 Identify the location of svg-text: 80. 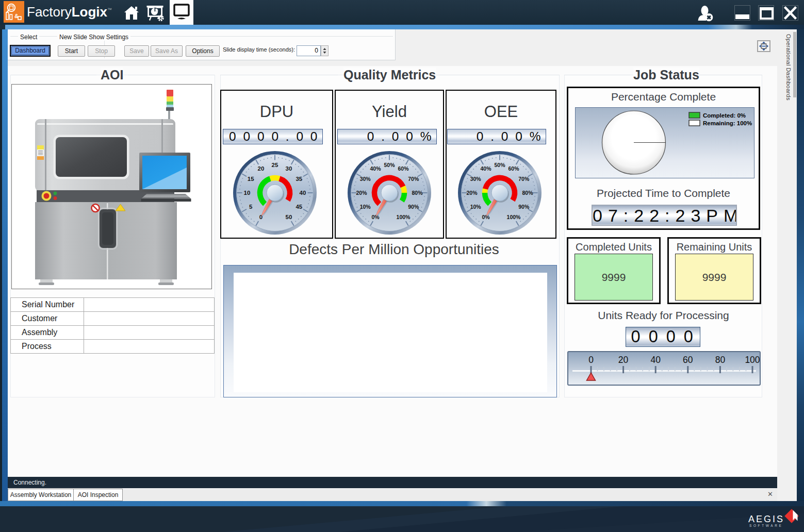
(720, 360).